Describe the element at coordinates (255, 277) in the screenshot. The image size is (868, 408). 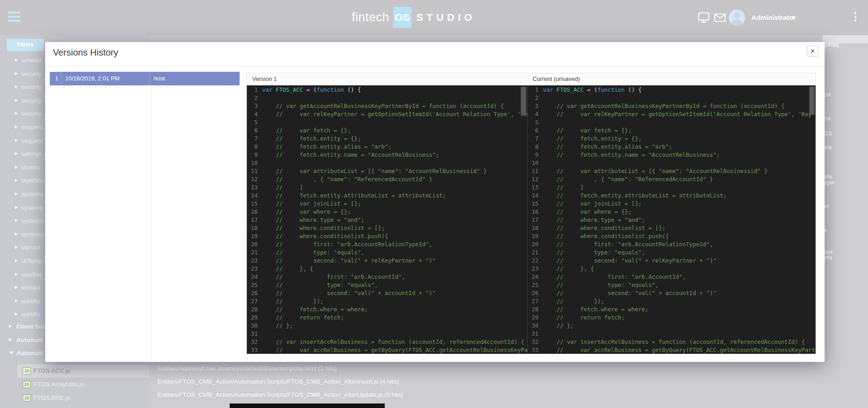
I see `line-number: 24` at that location.